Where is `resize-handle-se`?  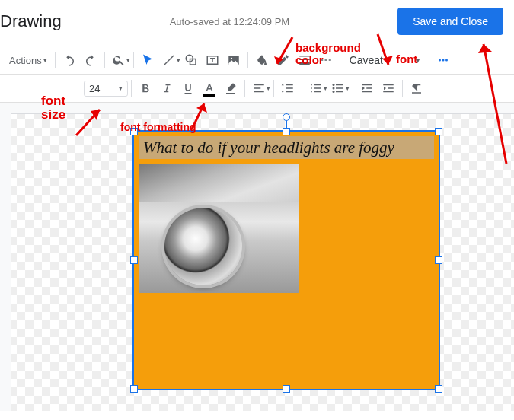
resize-handle-se is located at coordinates (439, 389).